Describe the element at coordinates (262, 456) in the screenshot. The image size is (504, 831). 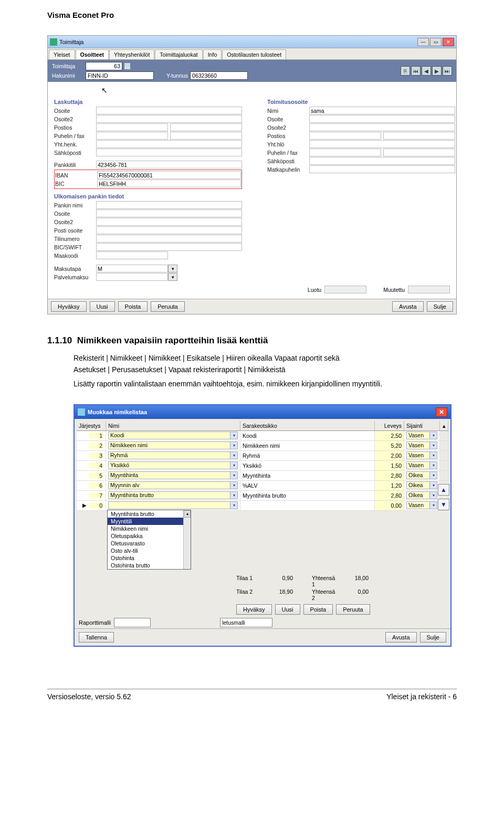
I see `table-row: 3Ryhmä▾Ryhmä2,00Vasen▾` at that location.